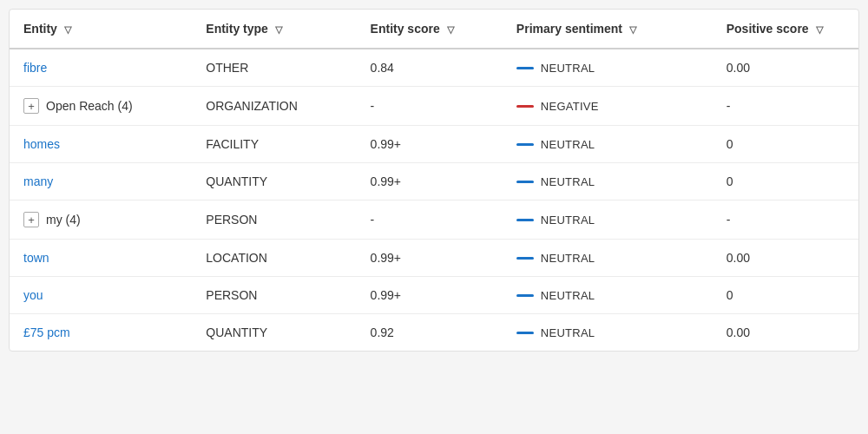  I want to click on entity-cell: +my (4), so click(101, 220).